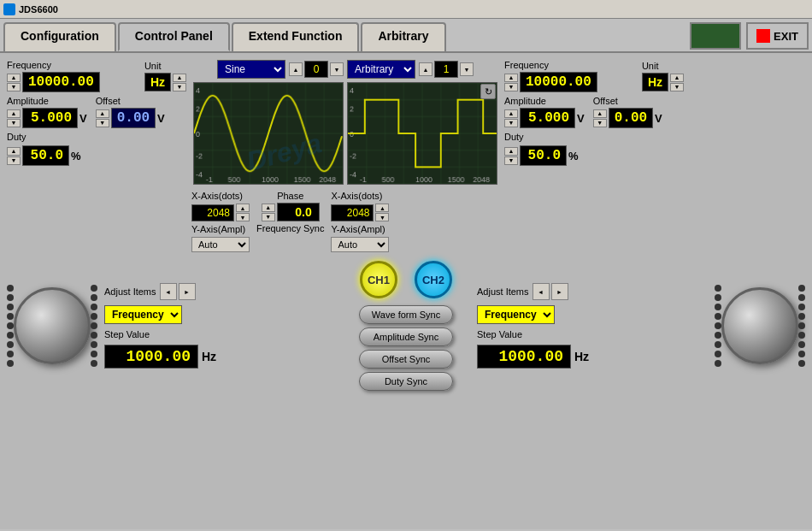 The height and width of the screenshot is (531, 812). I want to click on waveform-sync-btn: Wave form Sync, so click(406, 315).